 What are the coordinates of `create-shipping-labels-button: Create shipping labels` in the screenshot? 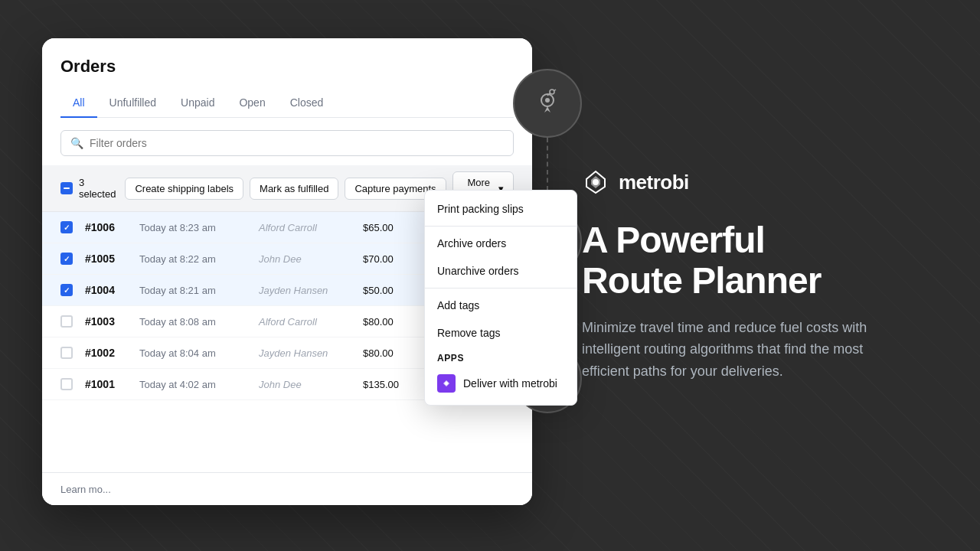 It's located at (184, 188).